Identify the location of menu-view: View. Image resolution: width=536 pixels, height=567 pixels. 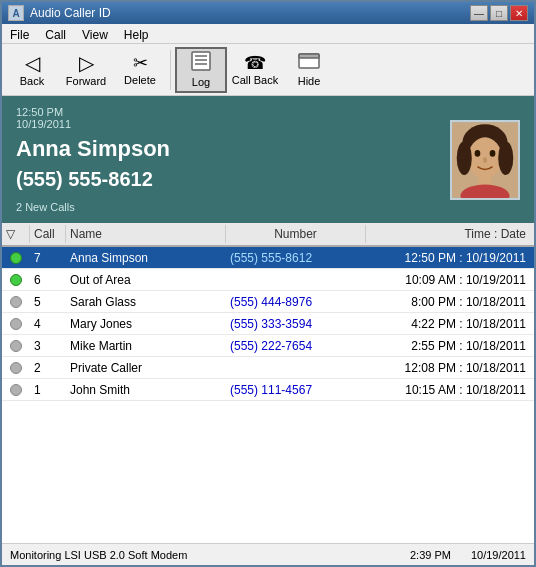
(95, 34).